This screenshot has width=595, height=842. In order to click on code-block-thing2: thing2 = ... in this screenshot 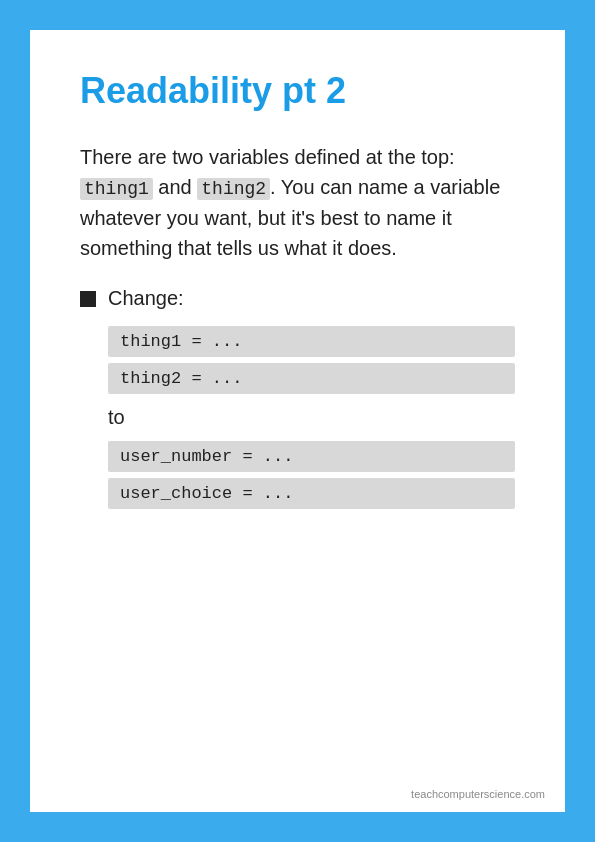, I will do `click(312, 378)`.